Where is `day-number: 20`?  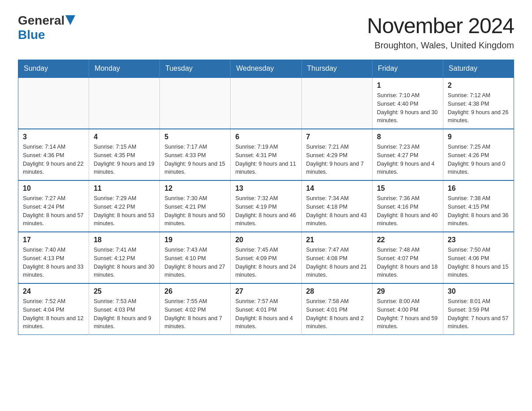 day-number: 20 is located at coordinates (266, 240).